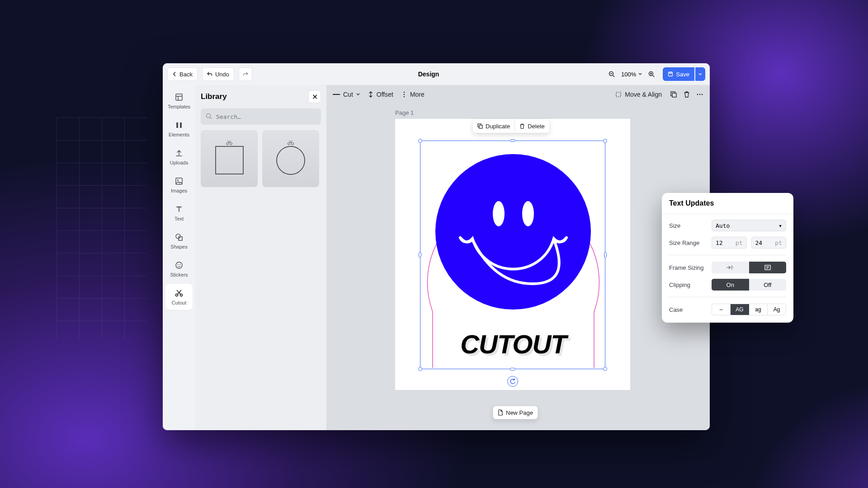 This screenshot has width=868, height=488. I want to click on redo-button, so click(245, 74).